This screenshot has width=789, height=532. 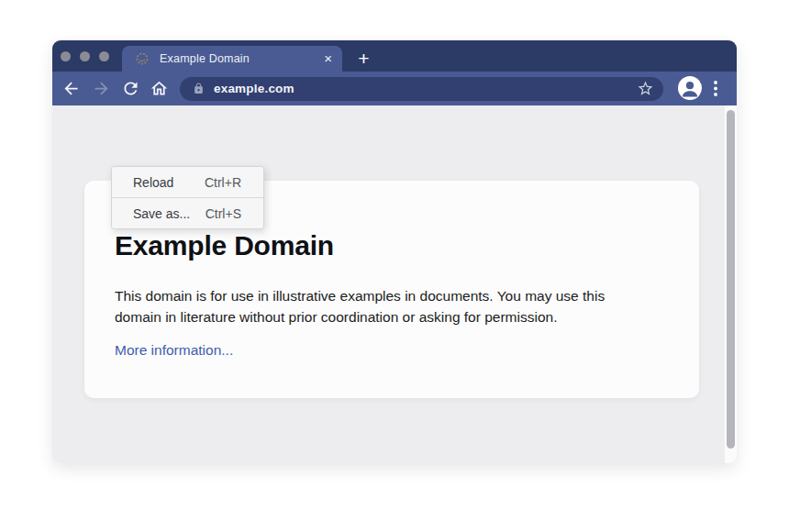 I want to click on traffic-lights, so click(x=84, y=57).